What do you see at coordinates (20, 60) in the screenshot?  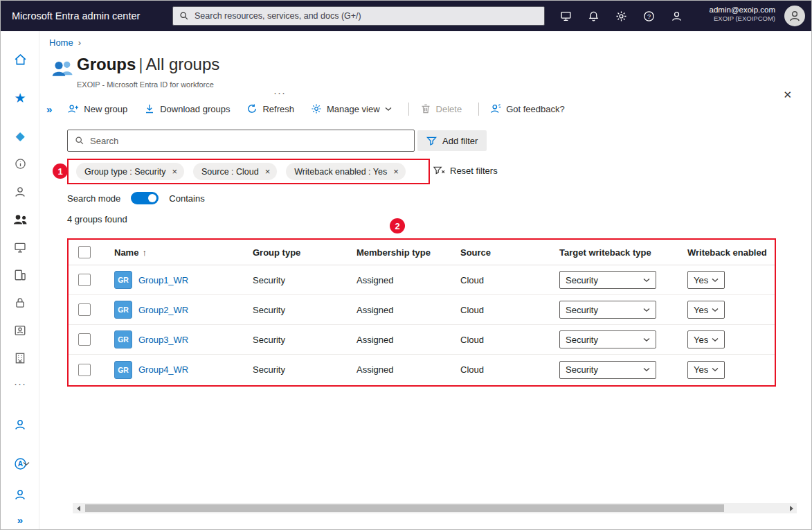 I see `home-icon` at bounding box center [20, 60].